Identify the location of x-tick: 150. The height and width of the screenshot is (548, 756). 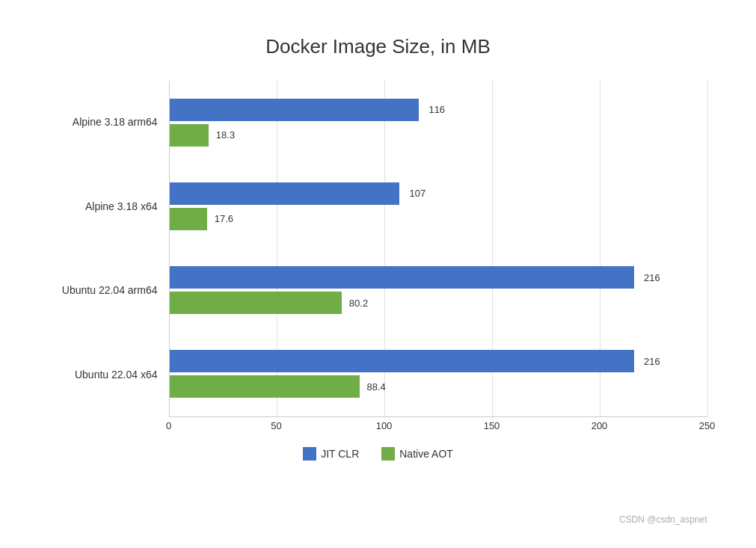
(492, 426).